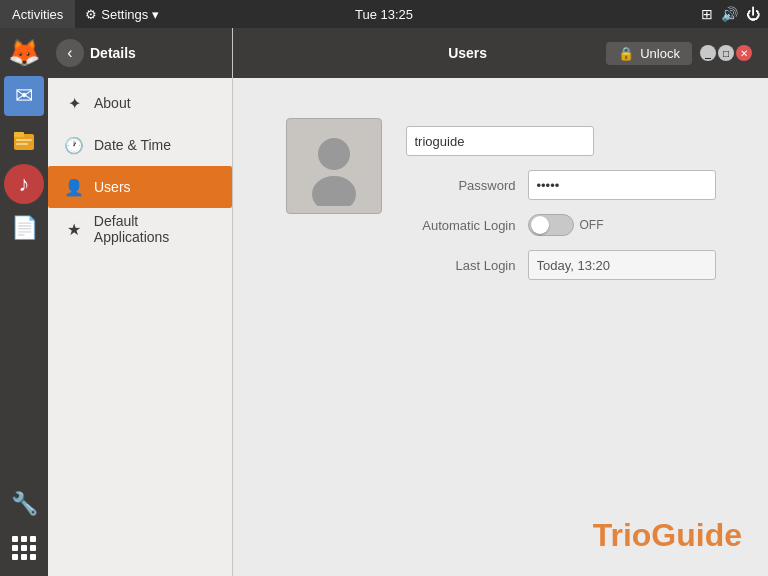 The width and height of the screenshot is (768, 576). I want to click on dock: 🦊 ✉ ♪ 📄 🔧, so click(24, 302).